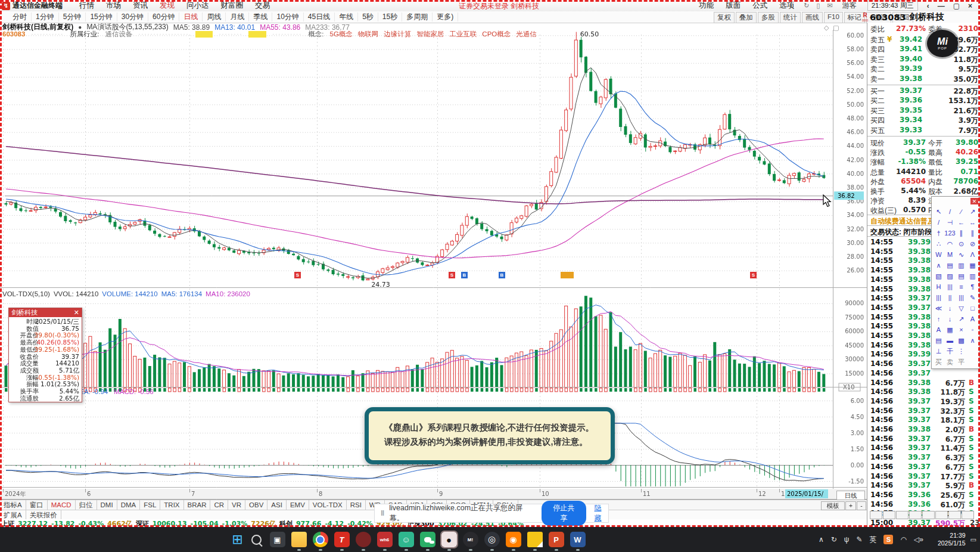  What do you see at coordinates (321, 539) in the screenshot?
I see `chrome-icon` at bounding box center [321, 539].